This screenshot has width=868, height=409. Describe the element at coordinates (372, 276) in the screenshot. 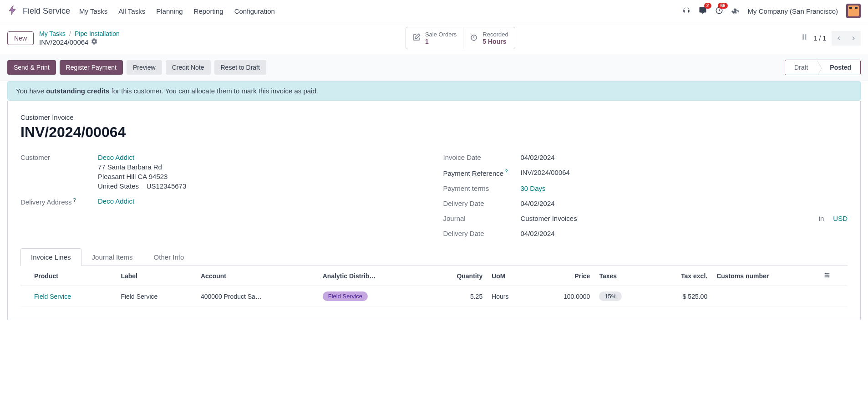

I see `th-analytic: Analytic Distrib…` at that location.